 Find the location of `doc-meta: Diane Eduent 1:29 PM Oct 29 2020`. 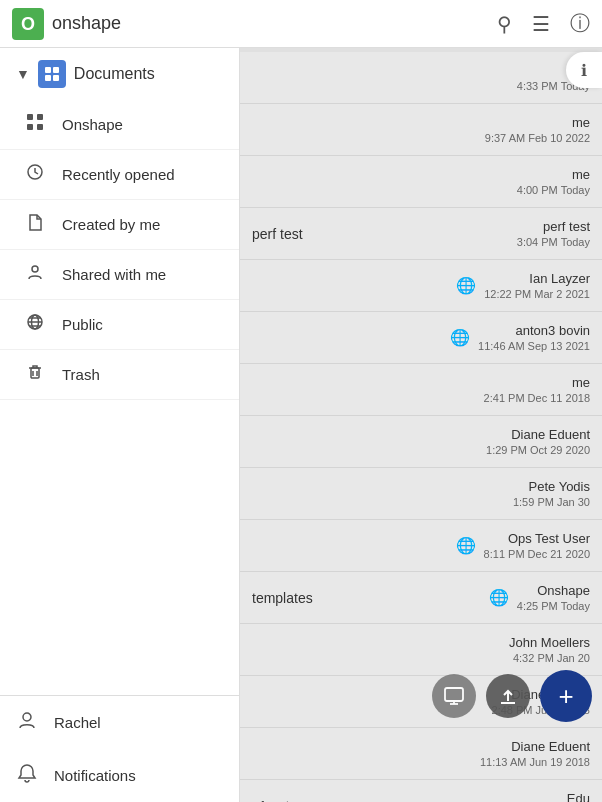

doc-meta: Diane Eduent 1:29 PM Oct 29 2020 is located at coordinates (538, 442).